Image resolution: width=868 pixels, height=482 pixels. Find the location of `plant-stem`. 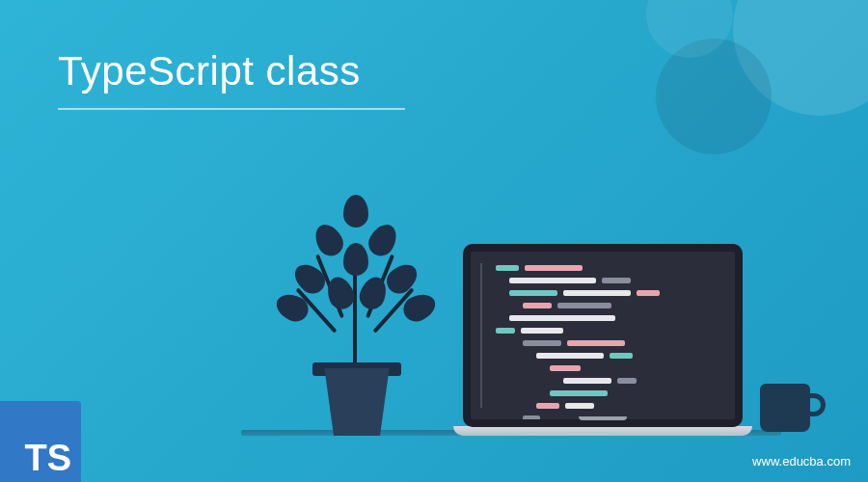

plant-stem is located at coordinates (355, 315).